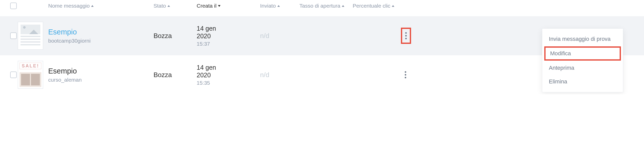  I want to click on menu-item-preview: Anteprima, so click(583, 68).